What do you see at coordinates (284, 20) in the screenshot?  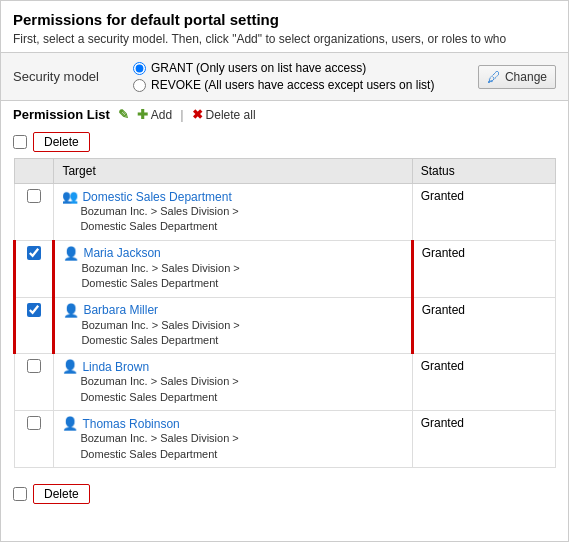 I see `page-title: Permissions for default portal setting` at bounding box center [284, 20].